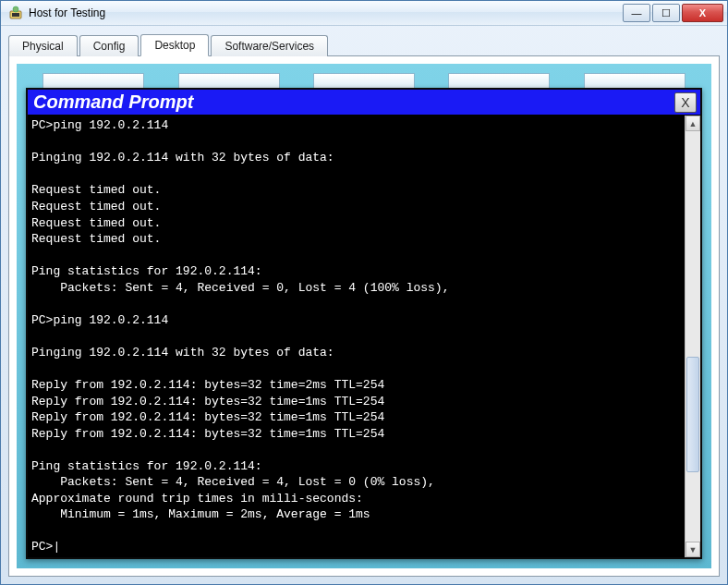 Image resolution: width=728 pixels, height=585 pixels. Describe the element at coordinates (325, 13) in the screenshot. I see `window-title: Host for Testing` at that location.